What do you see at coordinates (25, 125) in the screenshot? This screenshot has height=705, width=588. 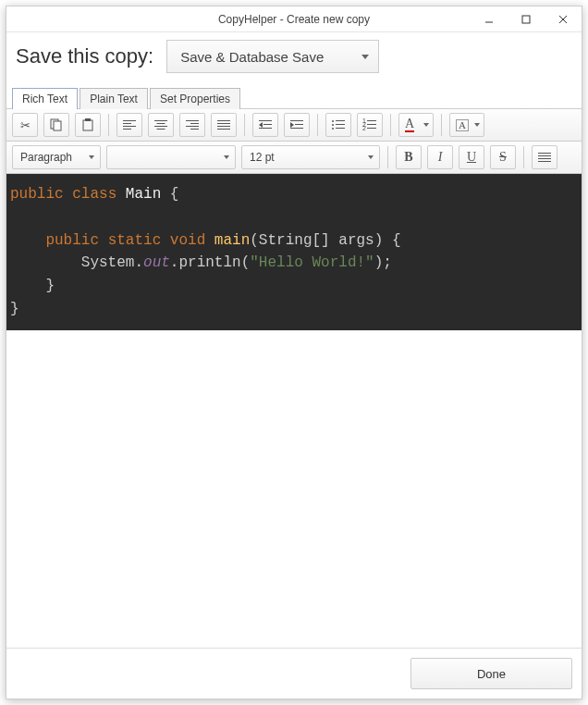 I see `cut-button: ✂` at bounding box center [25, 125].